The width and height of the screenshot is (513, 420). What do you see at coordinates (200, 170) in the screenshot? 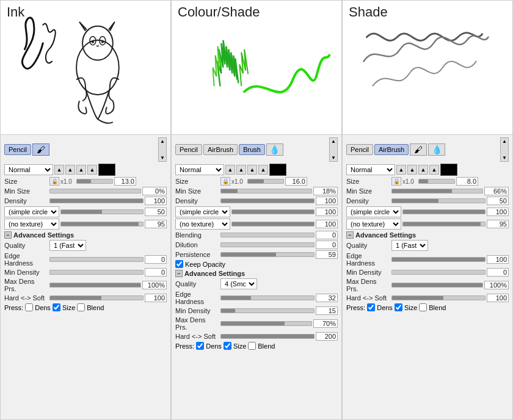
I see `blending-mode-select-cs: Normal` at bounding box center [200, 170].